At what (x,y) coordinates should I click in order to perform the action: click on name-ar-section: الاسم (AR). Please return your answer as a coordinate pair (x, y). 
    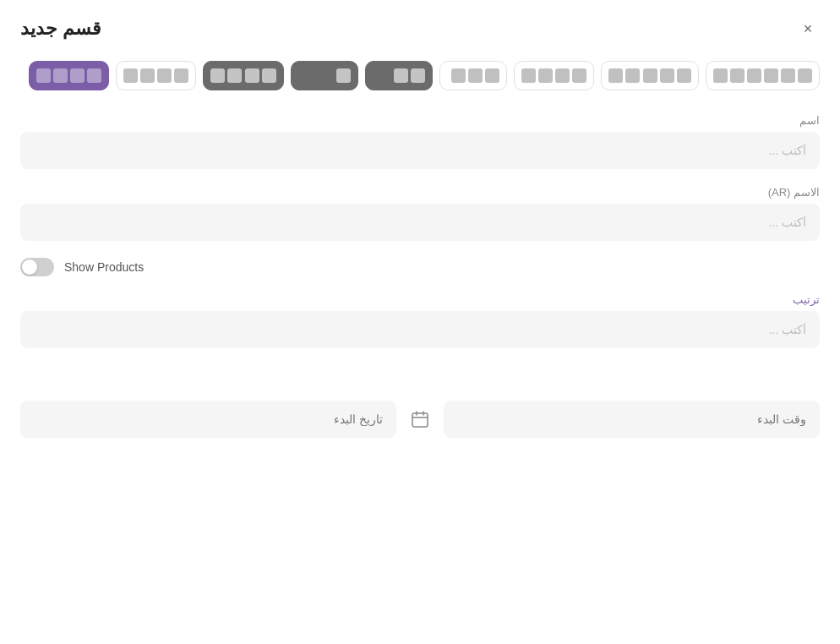
    Looking at the image, I should click on (420, 213).